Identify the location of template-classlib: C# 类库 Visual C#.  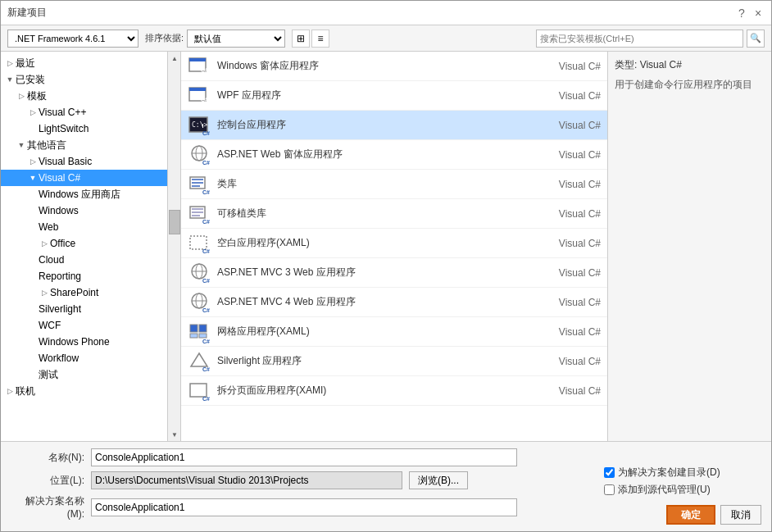
(394, 184).